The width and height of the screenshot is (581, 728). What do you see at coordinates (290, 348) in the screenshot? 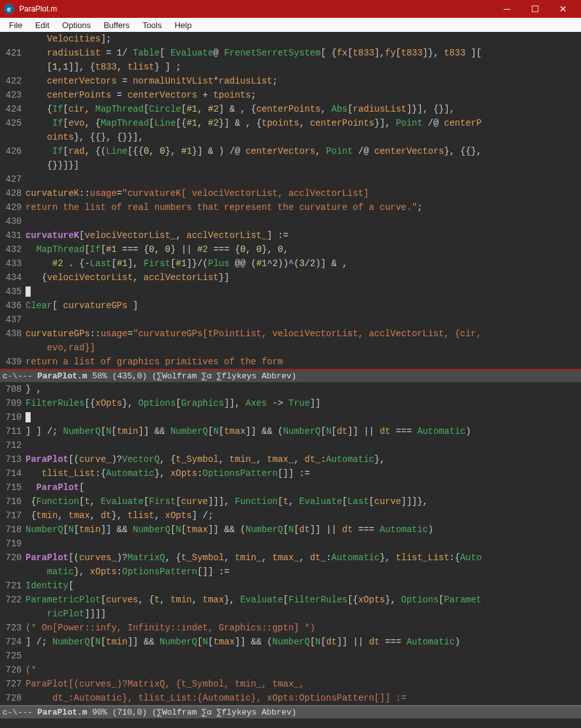
I see `code-line: evo,rad}]` at bounding box center [290, 348].